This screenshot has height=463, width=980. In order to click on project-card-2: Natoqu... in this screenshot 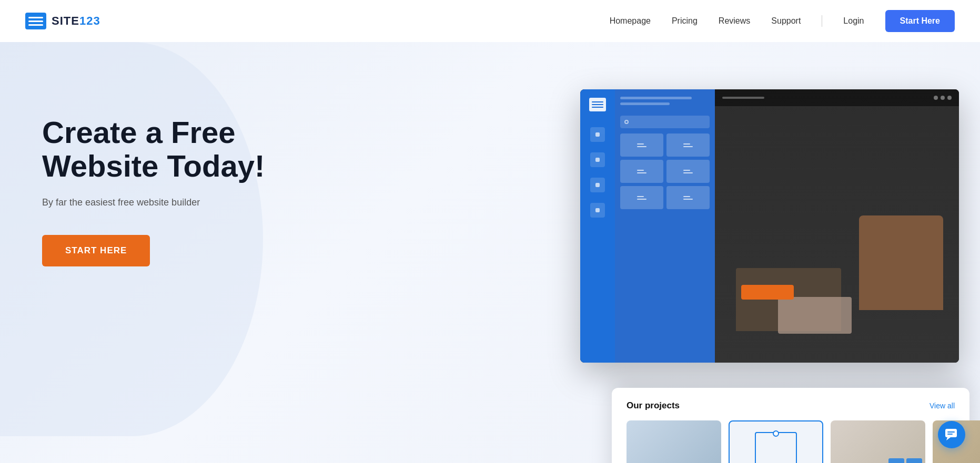, I will do `click(776, 441)`.